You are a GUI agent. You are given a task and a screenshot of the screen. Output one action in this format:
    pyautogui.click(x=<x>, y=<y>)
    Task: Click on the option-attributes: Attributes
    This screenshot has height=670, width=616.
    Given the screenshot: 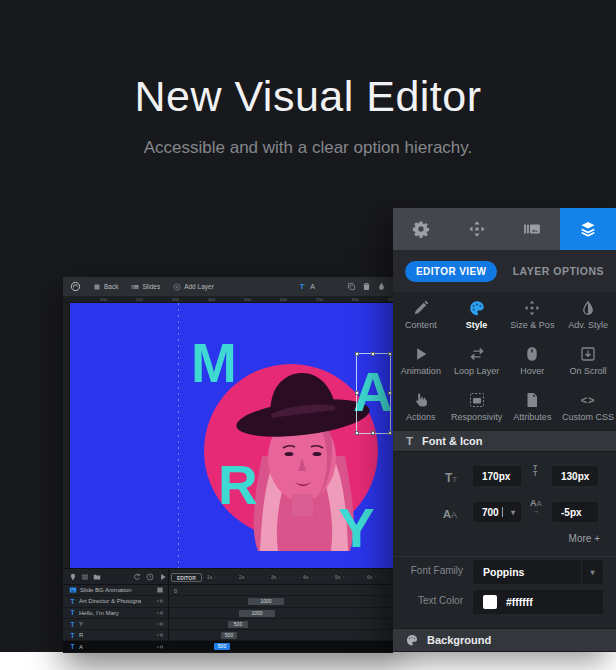 What is the action you would take?
    pyautogui.click(x=533, y=407)
    